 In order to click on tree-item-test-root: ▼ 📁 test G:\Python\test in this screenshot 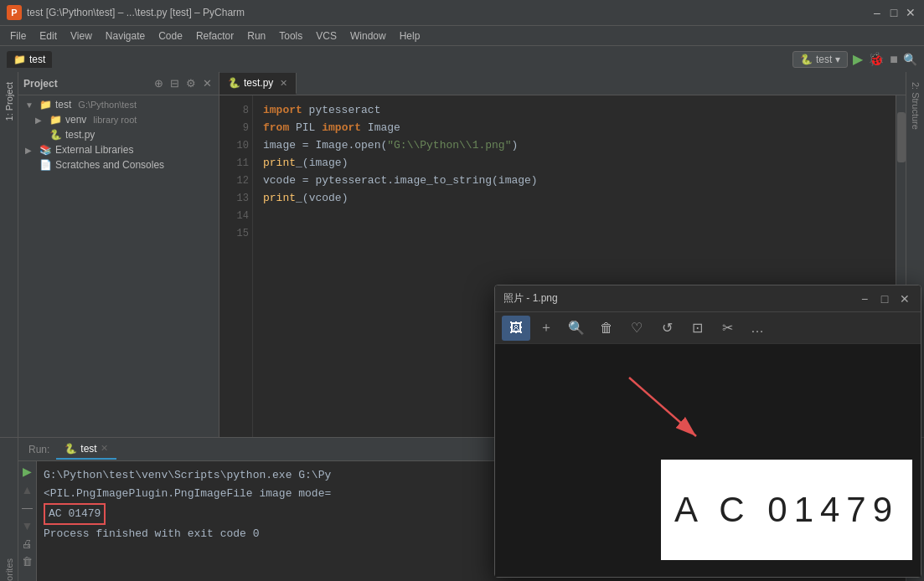, I will do `click(119, 105)`.